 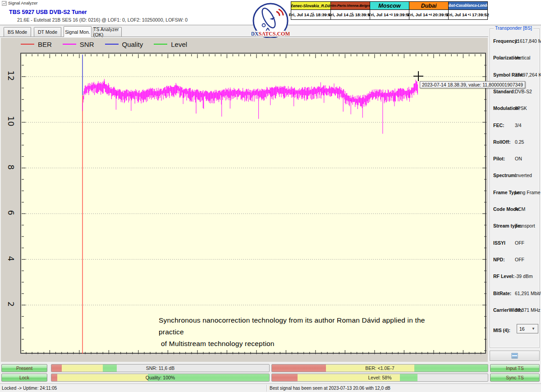 I want to click on y-axis-tick-label: 10, so click(x=11, y=121).